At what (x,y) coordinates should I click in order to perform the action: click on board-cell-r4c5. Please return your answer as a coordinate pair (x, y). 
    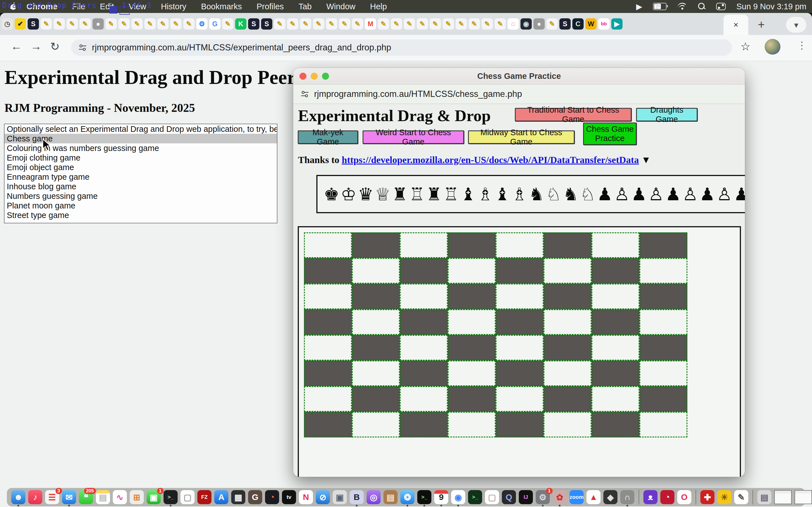
    Looking at the image, I should click on (519, 322).